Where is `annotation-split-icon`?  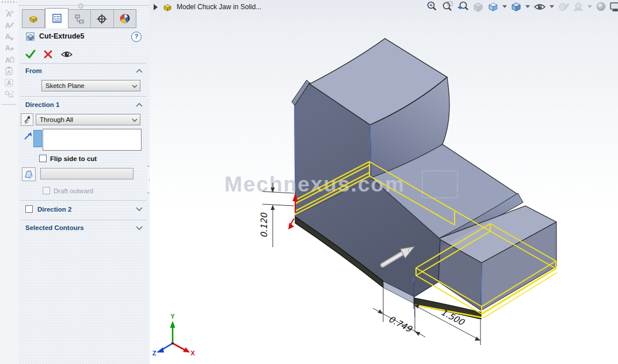 annotation-split-icon is located at coordinates (9, 94).